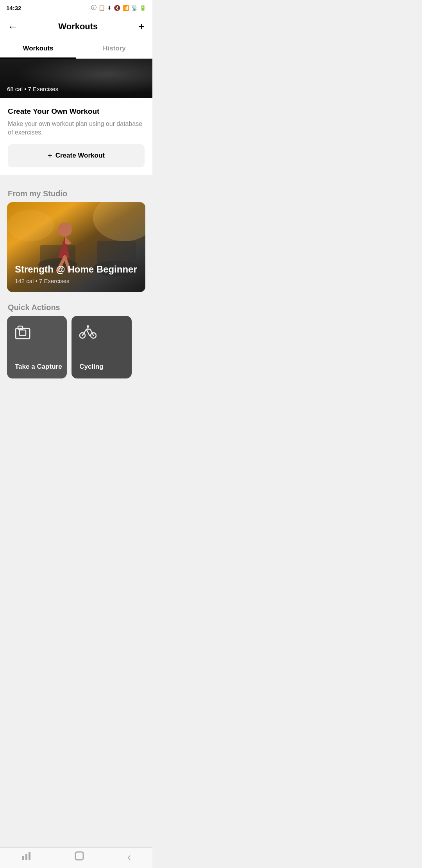 Image resolution: width=422 pixels, height=868 pixels. Describe the element at coordinates (119, 8) in the screenshot. I see `status-icons: ⓘ 📋 ⬇ 🔇 📶 📡 🔋` at that location.